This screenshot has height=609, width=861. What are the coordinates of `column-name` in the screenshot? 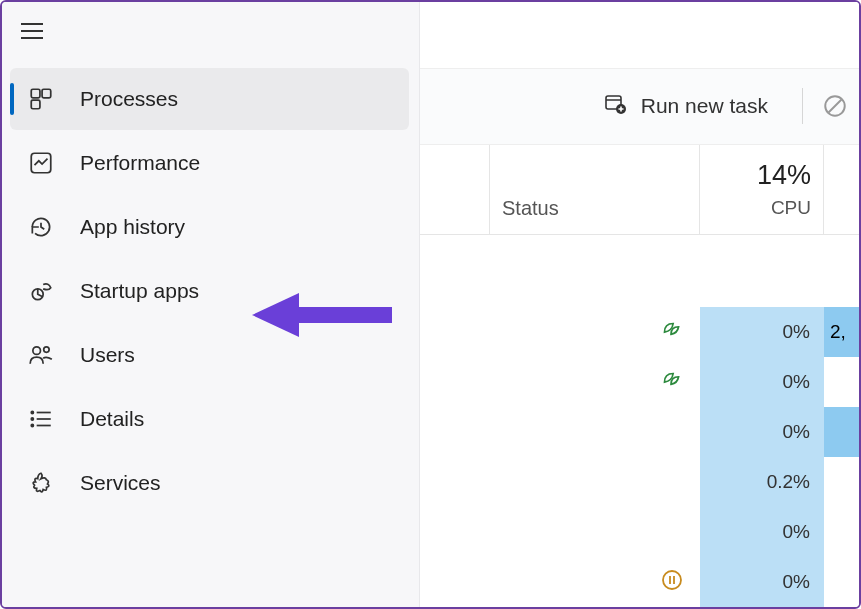 It's located at (455, 190).